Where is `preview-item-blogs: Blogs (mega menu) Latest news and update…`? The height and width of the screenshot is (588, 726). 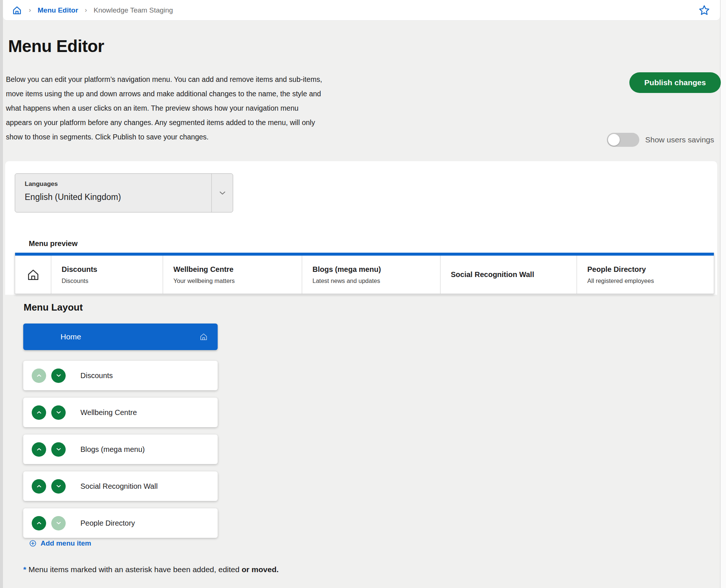
preview-item-blogs: Blogs (mega menu) Latest news and update… is located at coordinates (371, 274).